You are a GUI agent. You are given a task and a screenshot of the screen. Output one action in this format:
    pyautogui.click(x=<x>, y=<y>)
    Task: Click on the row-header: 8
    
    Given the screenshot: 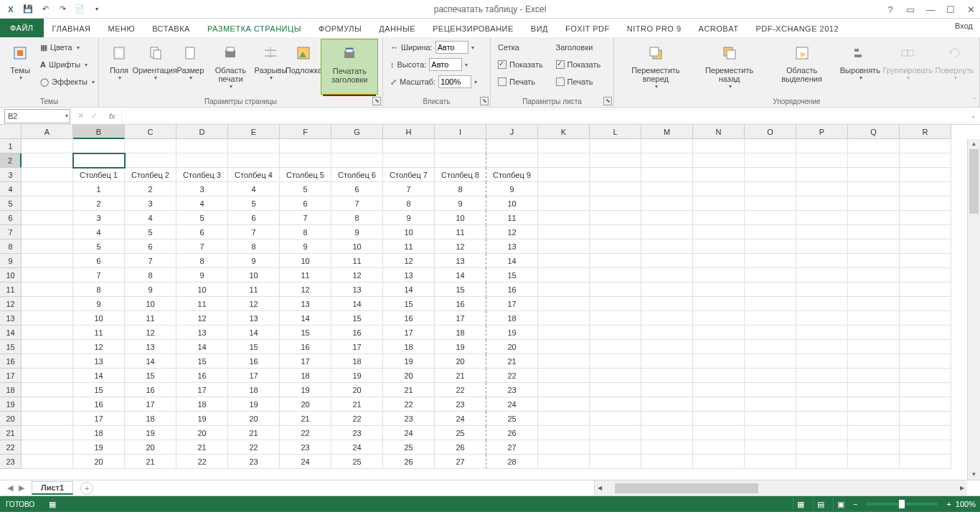 What is the action you would take?
    pyautogui.click(x=11, y=247)
    